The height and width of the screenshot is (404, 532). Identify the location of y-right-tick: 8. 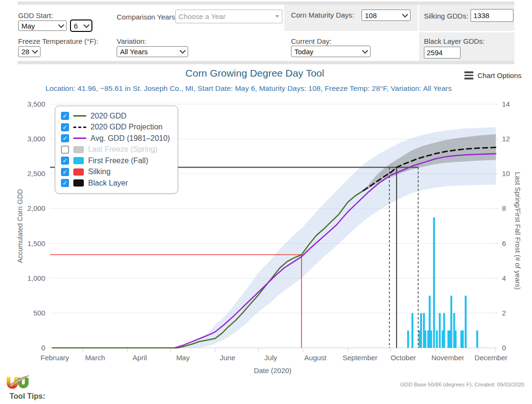
(504, 208).